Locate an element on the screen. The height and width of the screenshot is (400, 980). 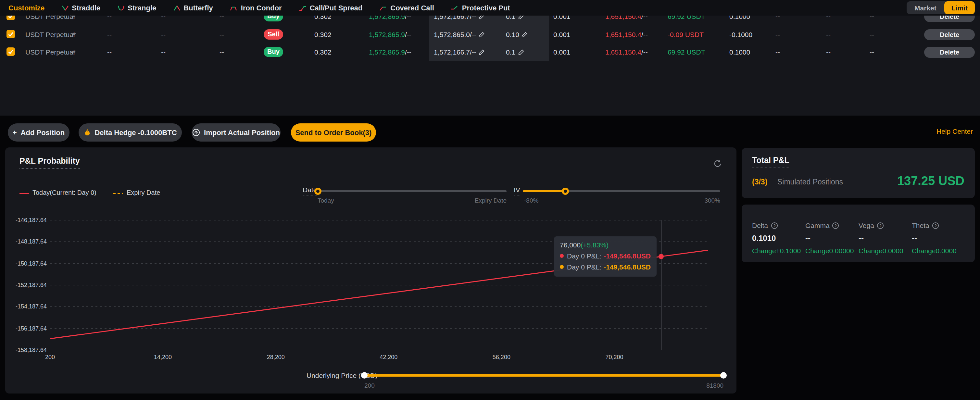
side-badge: Buy is located at coordinates (273, 52).